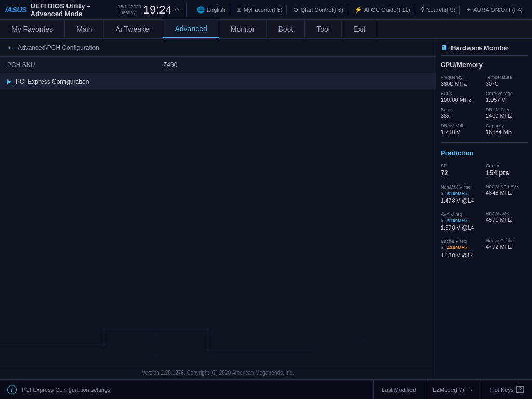  What do you see at coordinates (484, 142) in the screenshot?
I see `divider` at bounding box center [484, 142].